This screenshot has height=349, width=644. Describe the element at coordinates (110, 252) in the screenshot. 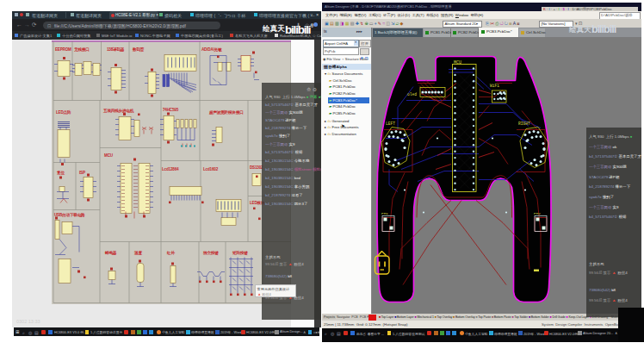

I see `svg-text: 蜂鸣器` at that location.